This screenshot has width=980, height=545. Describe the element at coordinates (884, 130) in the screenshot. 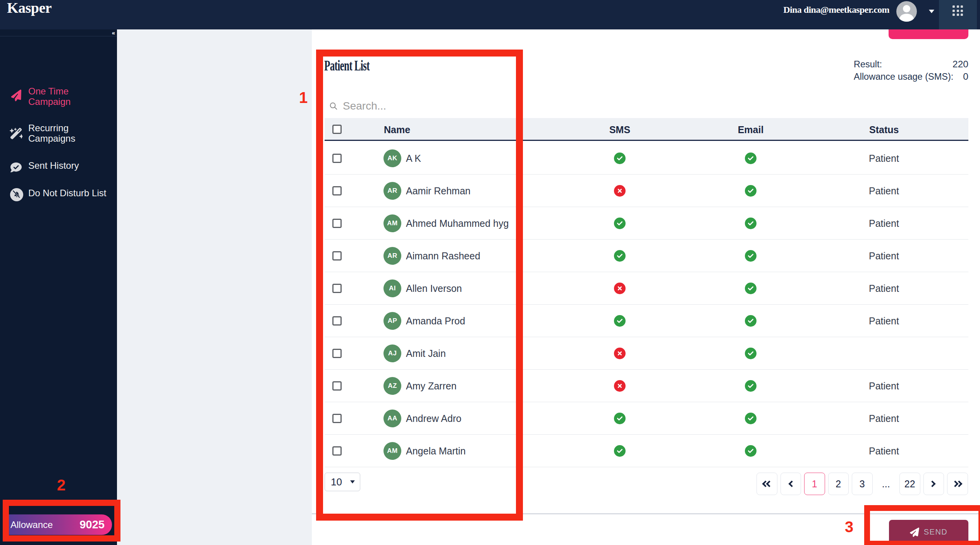

I see `column-header-status: Status` at that location.